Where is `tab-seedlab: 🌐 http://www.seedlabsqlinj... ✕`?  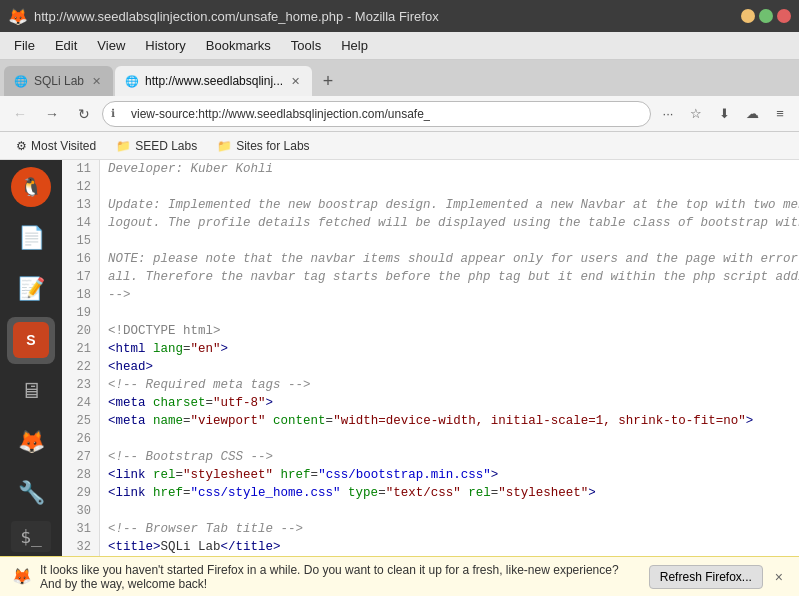
tab-seedlab: 🌐 http://www.seedlabsqlinj... ✕ is located at coordinates (214, 81).